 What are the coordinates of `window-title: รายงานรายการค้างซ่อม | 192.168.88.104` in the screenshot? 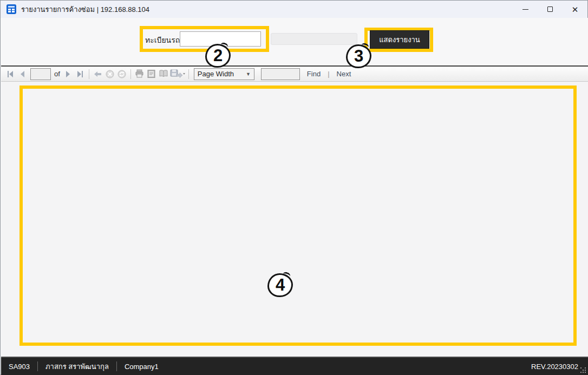 It's located at (86, 10).